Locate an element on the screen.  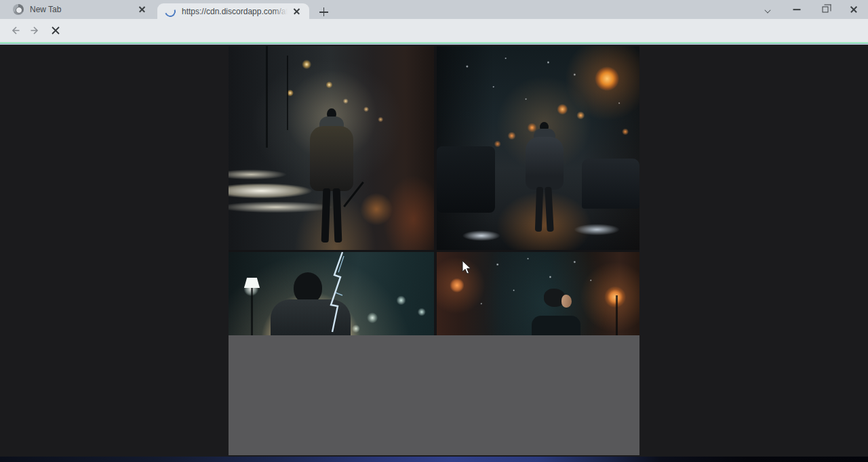
back-button is located at coordinates (15, 30).